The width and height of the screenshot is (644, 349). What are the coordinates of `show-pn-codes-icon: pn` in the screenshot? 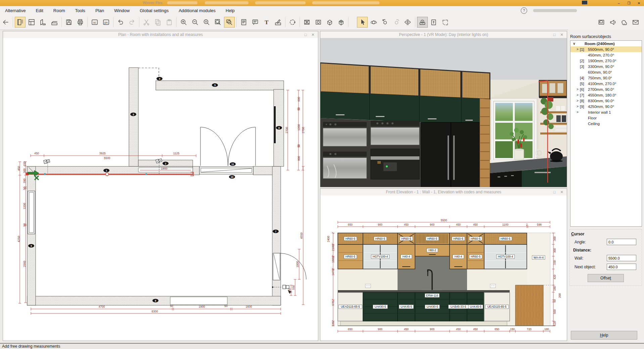 It's located at (106, 22).